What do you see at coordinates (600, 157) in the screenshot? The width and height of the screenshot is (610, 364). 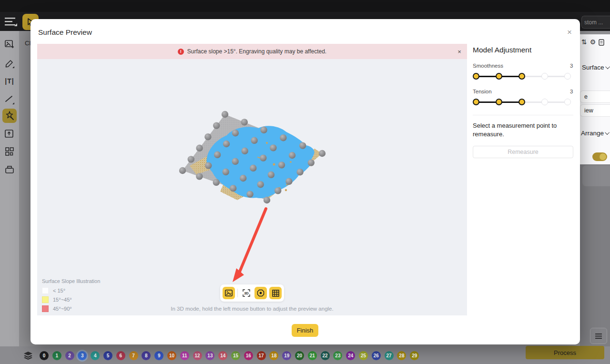 I see `panel-toggle` at bounding box center [600, 157].